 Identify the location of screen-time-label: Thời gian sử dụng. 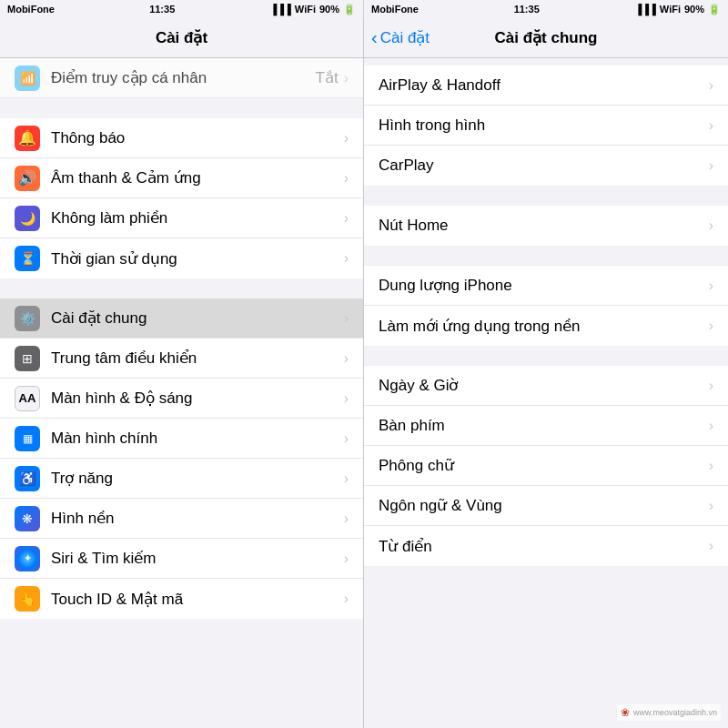
(197, 258).